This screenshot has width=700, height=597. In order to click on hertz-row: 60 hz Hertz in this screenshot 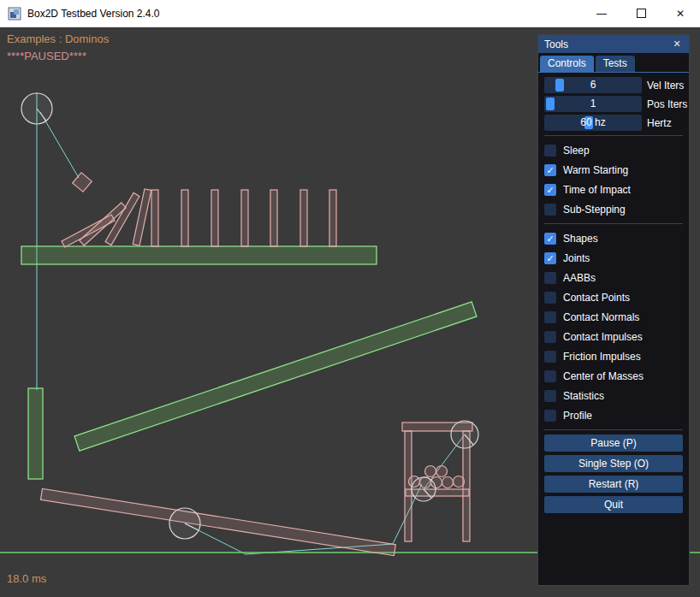, I will do `click(614, 123)`.